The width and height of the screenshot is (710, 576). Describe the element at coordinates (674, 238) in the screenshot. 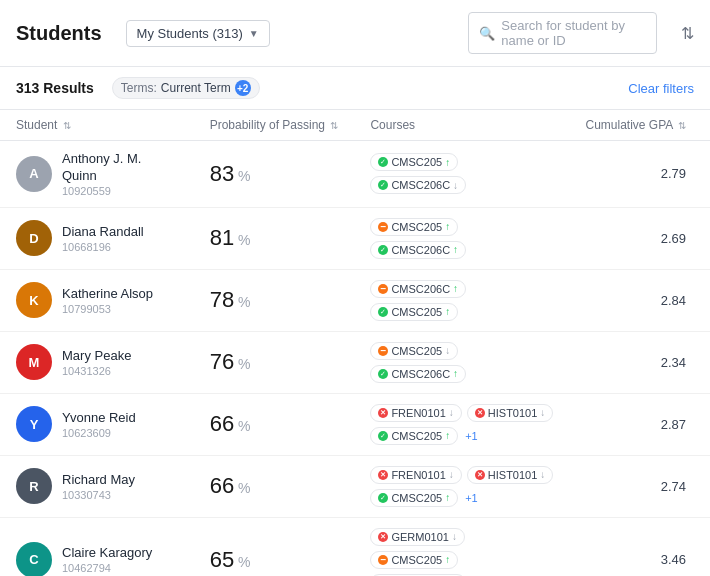

I see `gpa-value: 2.69` at that location.